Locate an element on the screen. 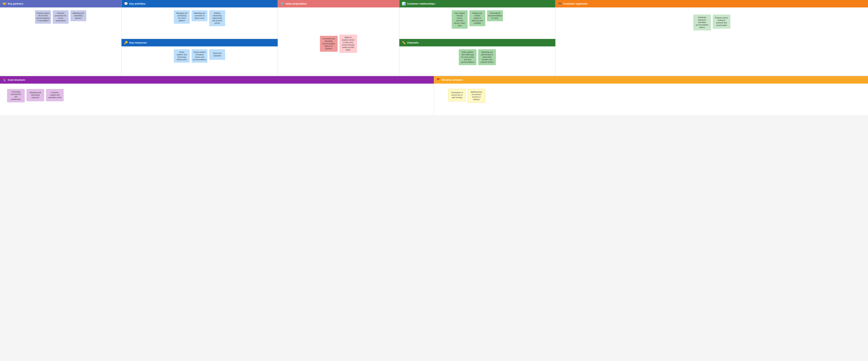 This screenshot has height=361, width=868. channels-icon: ✏️ is located at coordinates (404, 43).